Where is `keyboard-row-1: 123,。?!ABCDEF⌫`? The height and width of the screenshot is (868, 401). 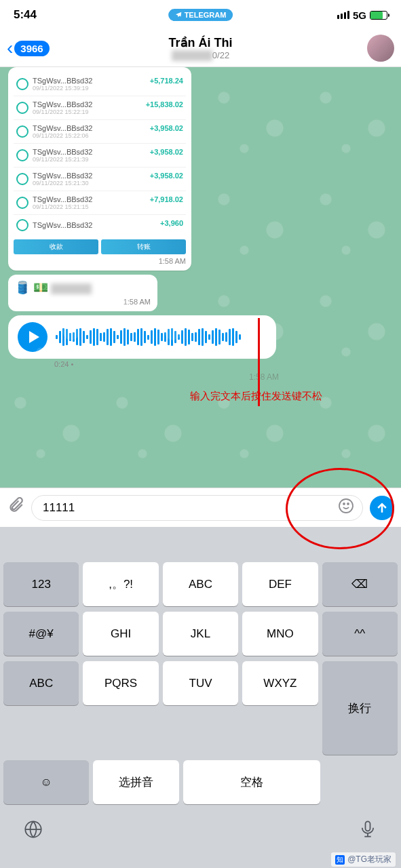 keyboard-row-1: 123,。?!ABCDEF⌫ is located at coordinates (201, 585).